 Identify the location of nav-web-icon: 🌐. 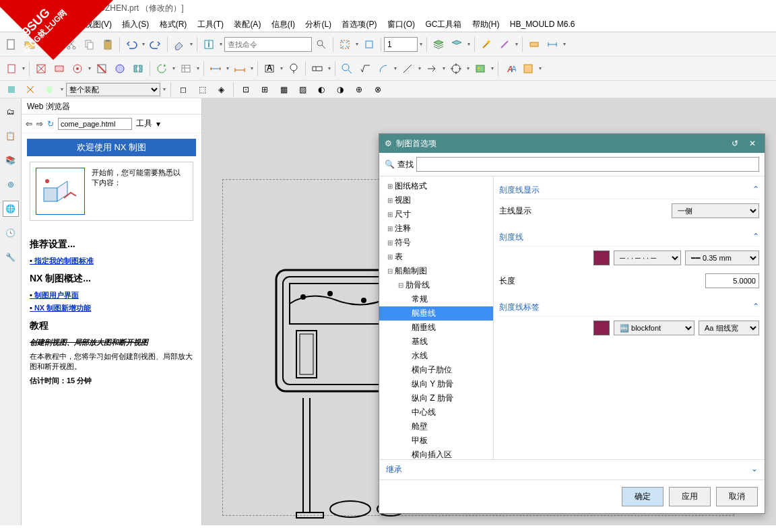
(11, 209).